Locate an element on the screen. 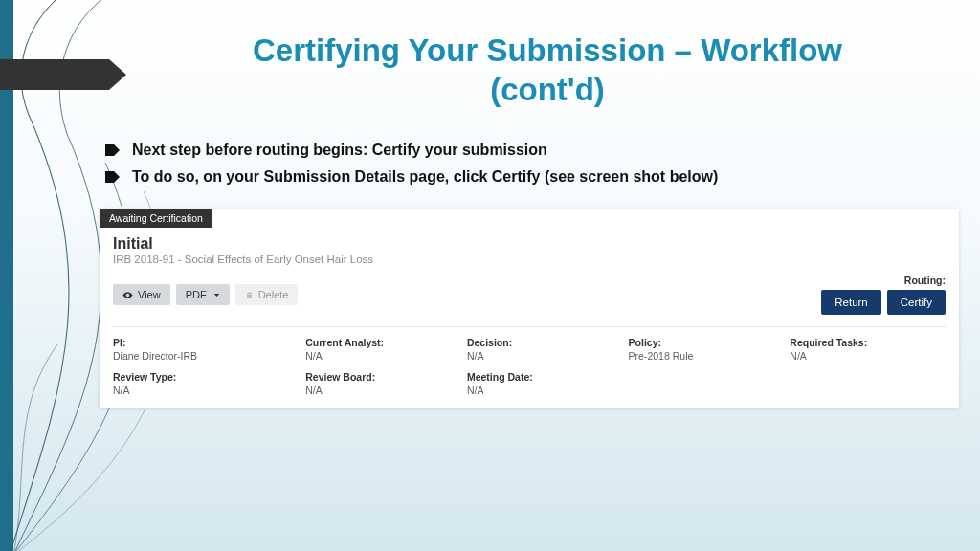 Image resolution: width=980 pixels, height=551 pixels. meta-review-board: Review Board: N/A is located at coordinates (383, 384).